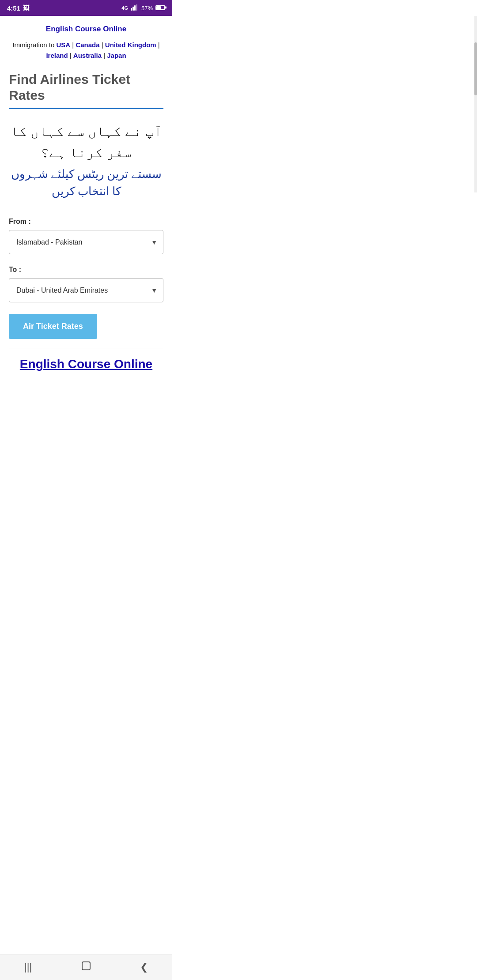  I want to click on immigration-link-australia: Australia, so click(87, 56).